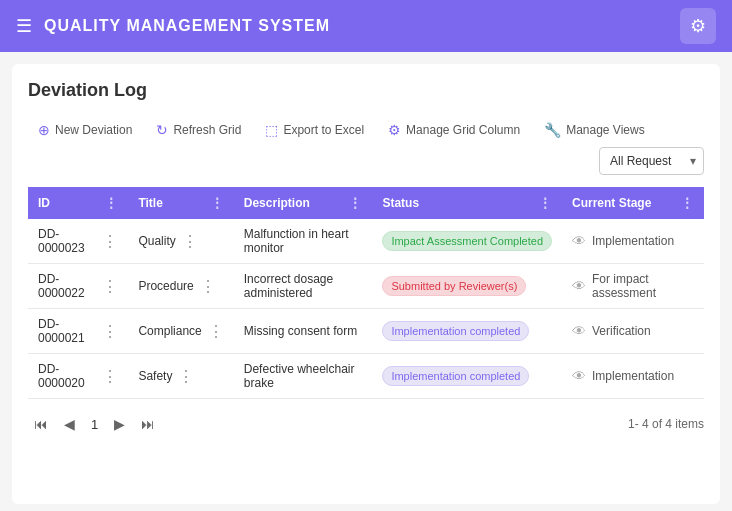 The height and width of the screenshot is (511, 732). Describe the element at coordinates (78, 376) in the screenshot. I see `cell-id: DD- 0000020⋮` at that location.